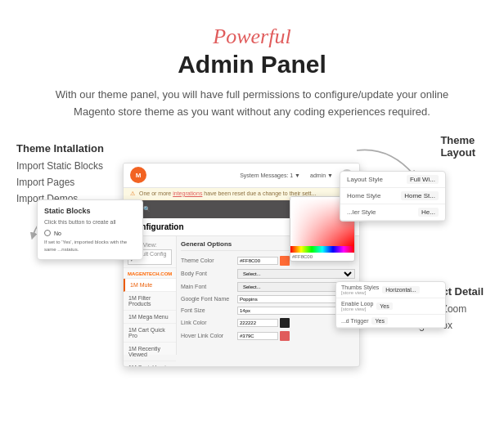 Image resolution: width=504 pixels, height=439 pixels. I want to click on popup-radio, so click(47, 233).